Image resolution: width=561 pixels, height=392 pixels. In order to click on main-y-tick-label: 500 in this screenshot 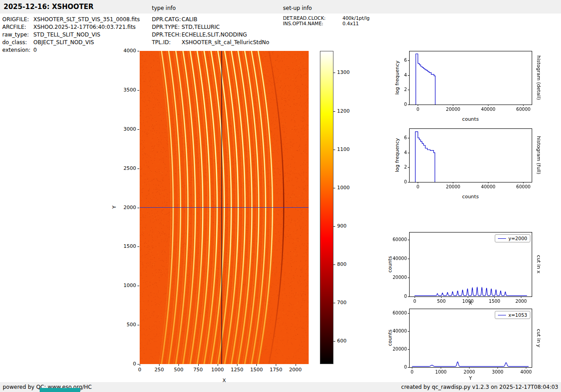, I will do `click(126, 324)`.